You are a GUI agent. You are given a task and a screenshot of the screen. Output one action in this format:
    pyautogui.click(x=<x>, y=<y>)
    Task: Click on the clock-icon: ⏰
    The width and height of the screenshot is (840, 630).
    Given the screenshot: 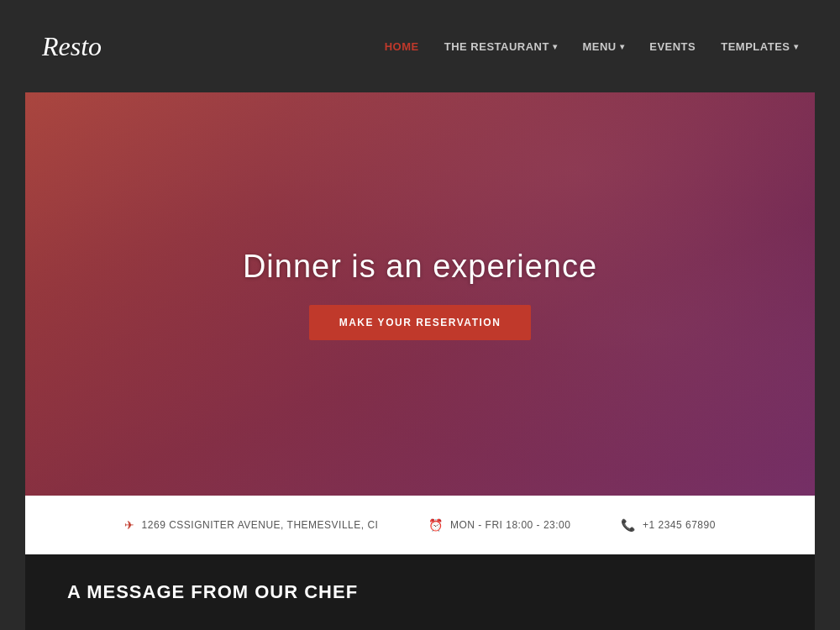 What is the action you would take?
    pyautogui.click(x=436, y=525)
    